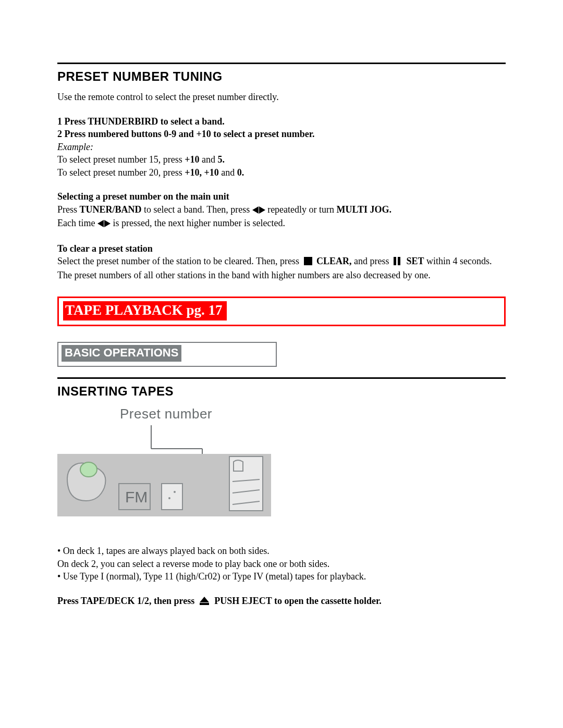  I want to click on mu-d: repeatedly or turn, so click(302, 209).